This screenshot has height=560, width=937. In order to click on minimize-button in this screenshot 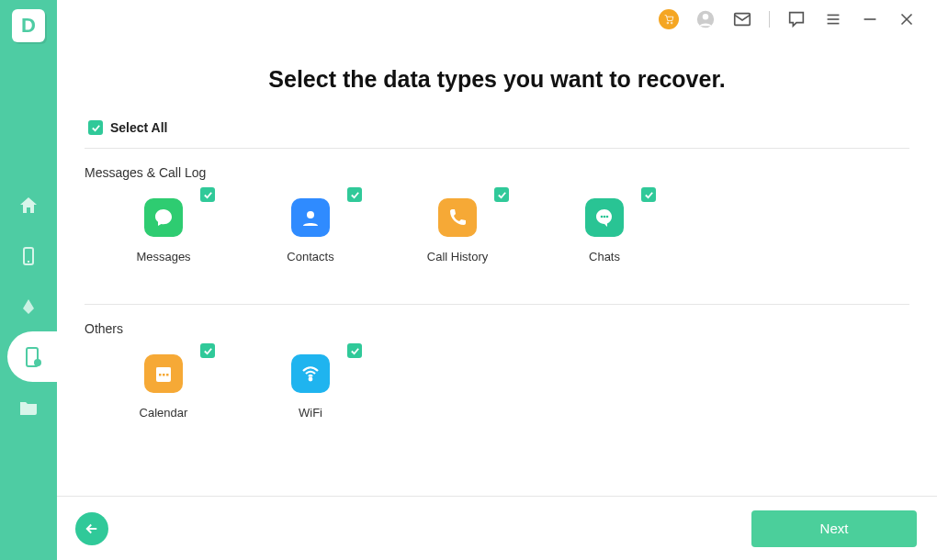, I will do `click(870, 19)`.